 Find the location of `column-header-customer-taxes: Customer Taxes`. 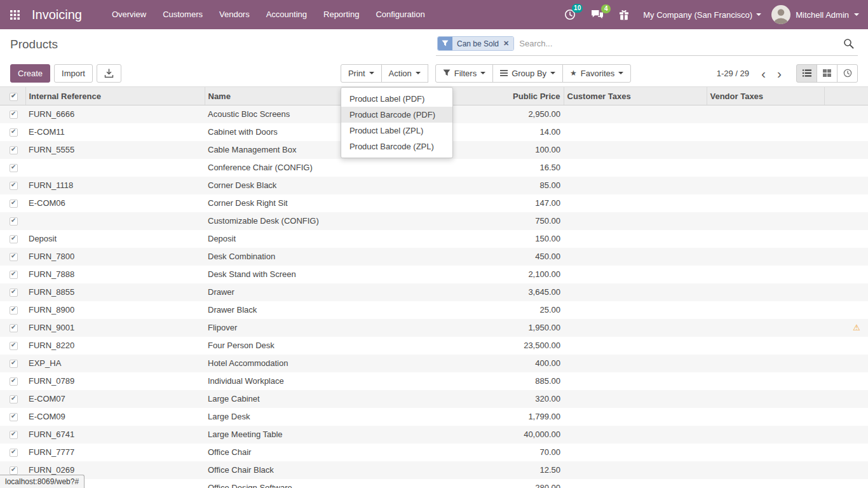

column-header-customer-taxes: Customer Taxes is located at coordinates (635, 97).